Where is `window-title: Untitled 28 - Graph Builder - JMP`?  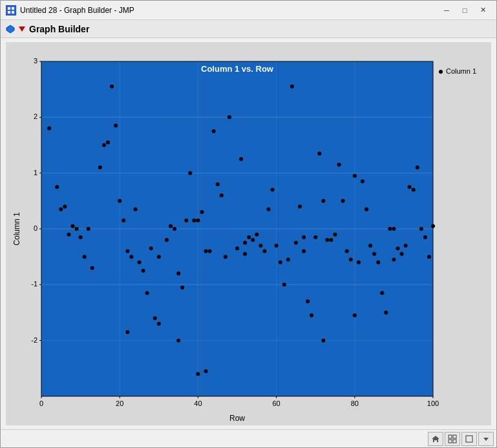
window-title: Untitled 28 - Graph Builder - JMP is located at coordinates (78, 10).